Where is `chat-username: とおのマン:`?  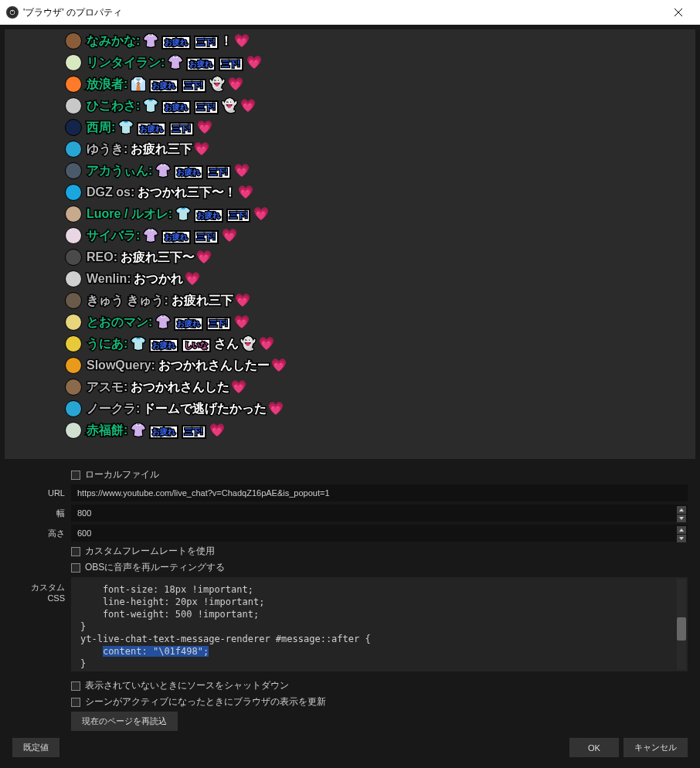
chat-username: とおのマン: is located at coordinates (119, 323).